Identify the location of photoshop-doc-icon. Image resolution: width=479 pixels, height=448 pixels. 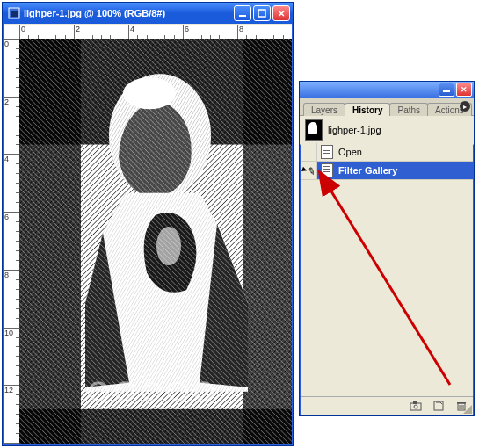
(14, 13).